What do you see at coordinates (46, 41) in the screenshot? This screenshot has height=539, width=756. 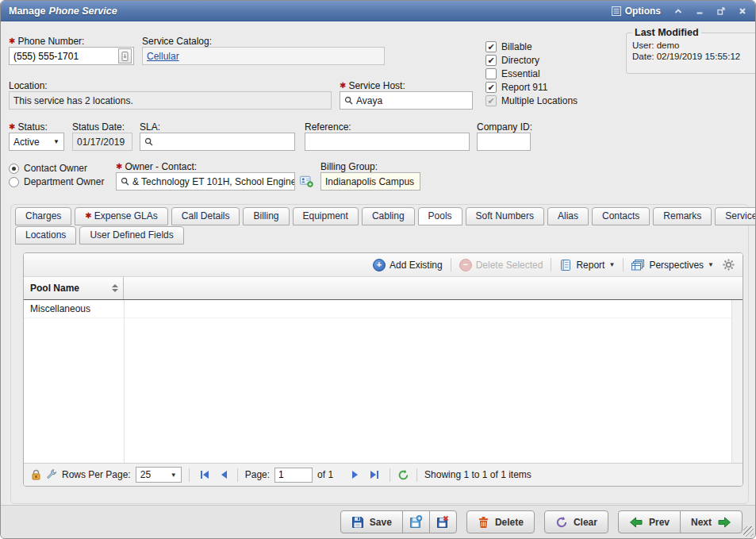 I see `phone-number-label: ✱Phone Number:` at bounding box center [46, 41].